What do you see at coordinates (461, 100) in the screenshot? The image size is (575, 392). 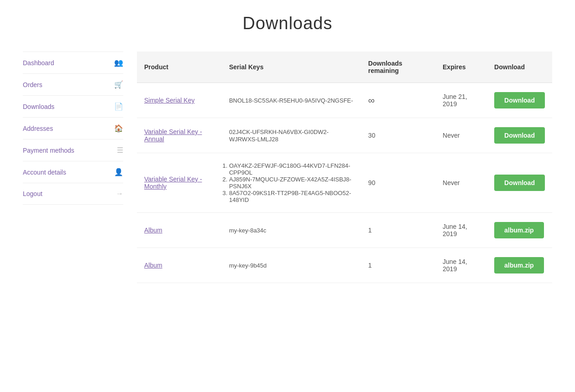 I see `expires-cell: June 21, 2019` at bounding box center [461, 100].